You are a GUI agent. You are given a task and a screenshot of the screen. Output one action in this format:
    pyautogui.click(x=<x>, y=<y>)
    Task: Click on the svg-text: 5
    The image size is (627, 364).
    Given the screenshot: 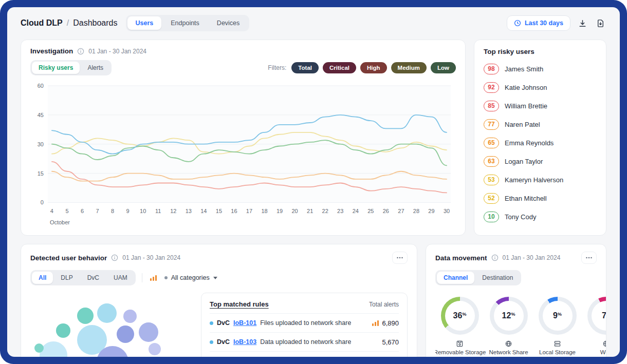 What is the action you would take?
    pyautogui.click(x=67, y=211)
    